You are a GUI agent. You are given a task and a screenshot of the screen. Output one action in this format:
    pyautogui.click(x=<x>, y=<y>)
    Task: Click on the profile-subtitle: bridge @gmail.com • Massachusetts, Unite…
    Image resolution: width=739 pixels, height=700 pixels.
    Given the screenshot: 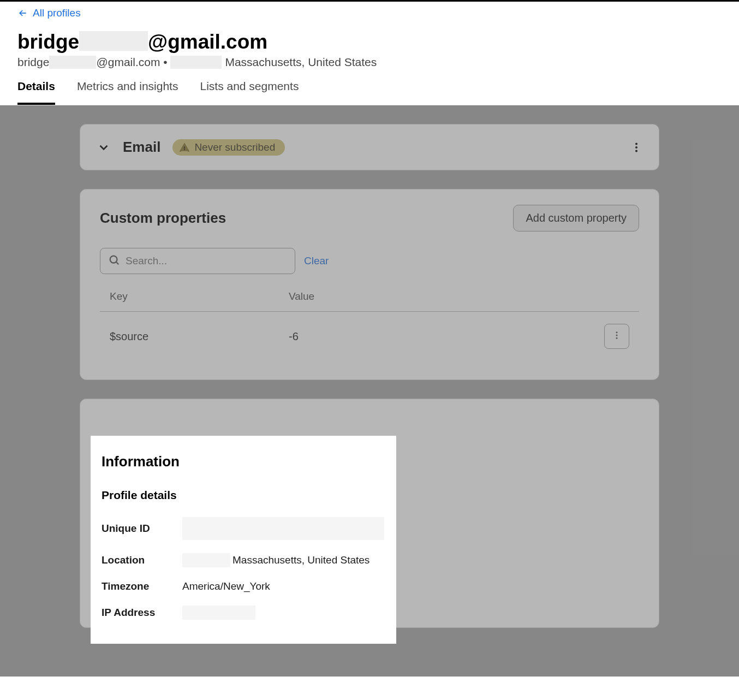 What is the action you would take?
    pyautogui.click(x=378, y=62)
    